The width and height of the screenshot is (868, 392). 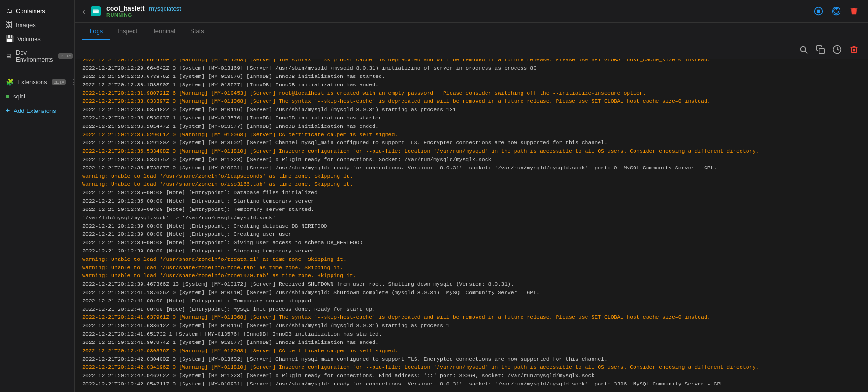 I want to click on container-info: cool_haslett mysql:latest RUNNING, so click(x=144, y=11).